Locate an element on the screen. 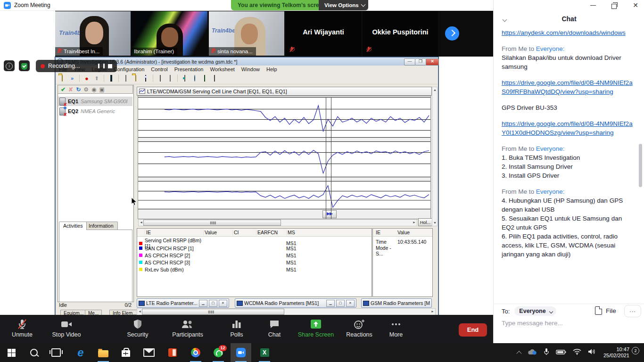 The image size is (644, 362). ie-table-row: RxLev Sub (dBm)MS1 is located at coordinates (255, 270).